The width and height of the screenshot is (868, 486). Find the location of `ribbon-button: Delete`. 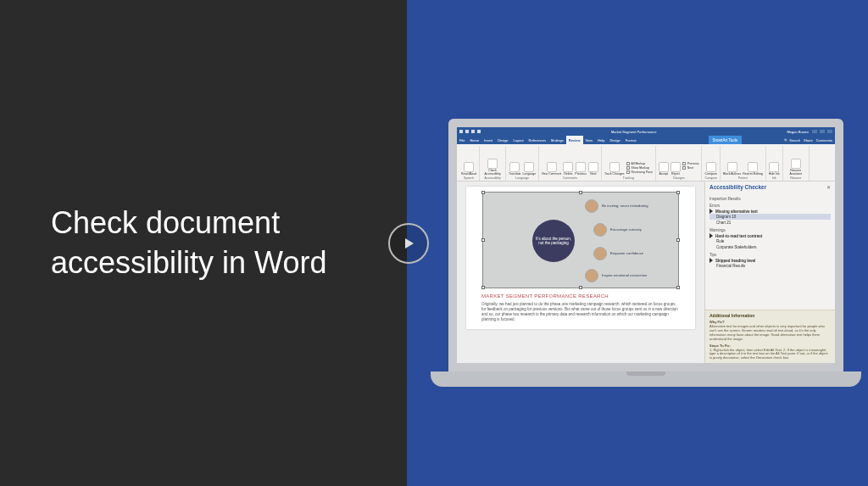

ribbon-button: Delete is located at coordinates (568, 170).